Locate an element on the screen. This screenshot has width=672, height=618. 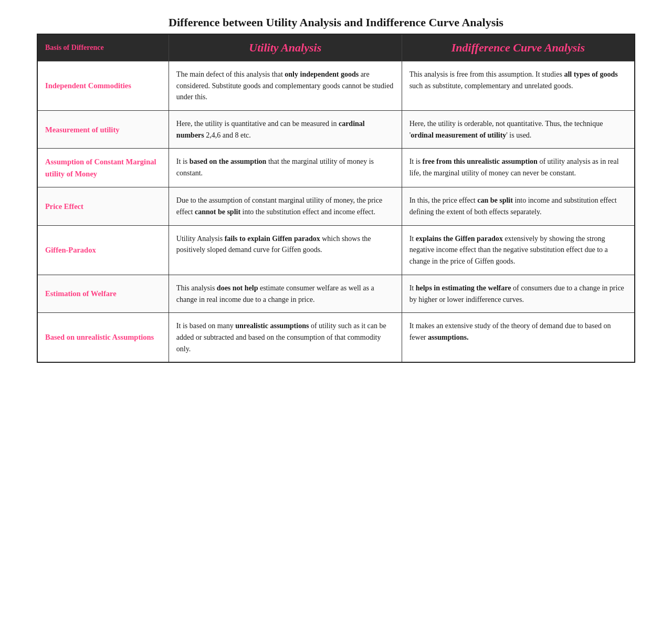
basis-cell: Giffen-Paradox is located at coordinates (103, 250).